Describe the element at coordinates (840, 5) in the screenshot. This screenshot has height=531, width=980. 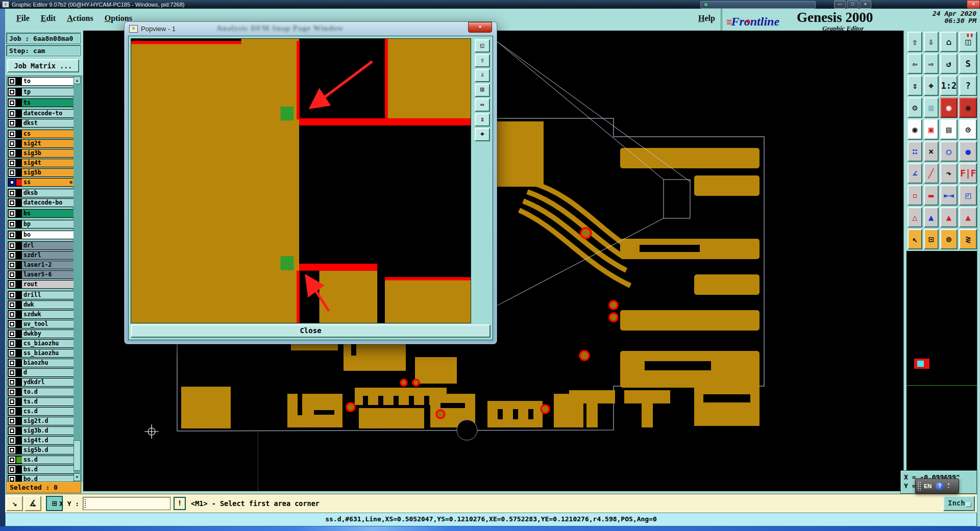
I see `minimize-button: —` at that location.